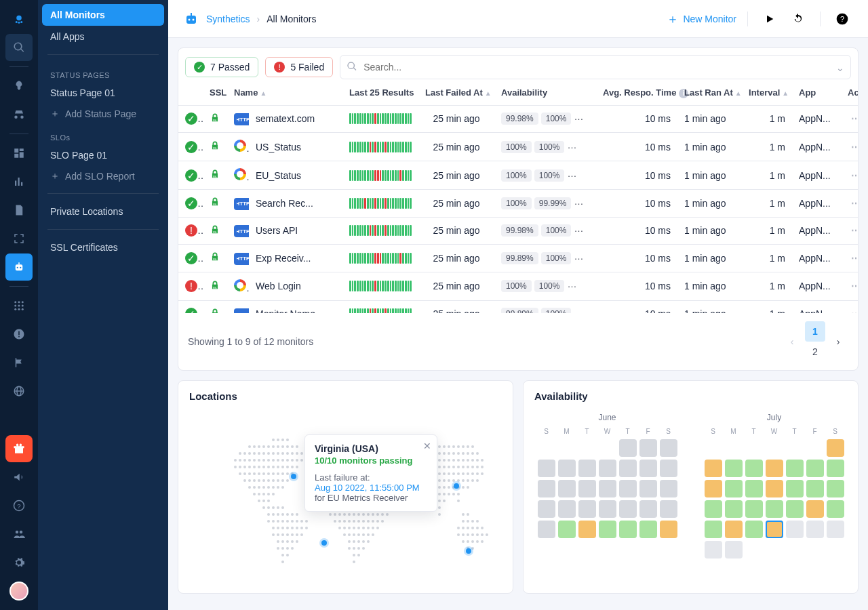 The image size is (868, 610). Describe the element at coordinates (838, 342) in the screenshot. I see `pager-next: ›` at that location.